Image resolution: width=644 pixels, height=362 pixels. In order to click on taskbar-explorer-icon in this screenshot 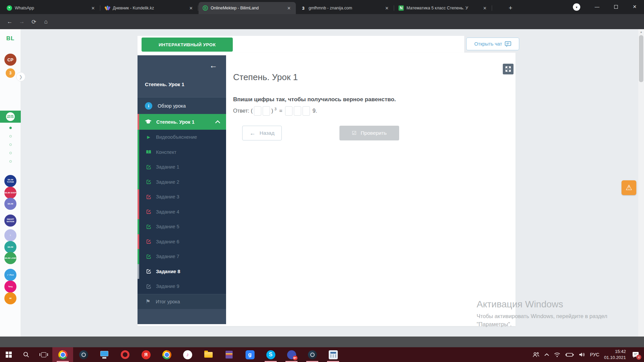, I will do `click(208, 355)`.